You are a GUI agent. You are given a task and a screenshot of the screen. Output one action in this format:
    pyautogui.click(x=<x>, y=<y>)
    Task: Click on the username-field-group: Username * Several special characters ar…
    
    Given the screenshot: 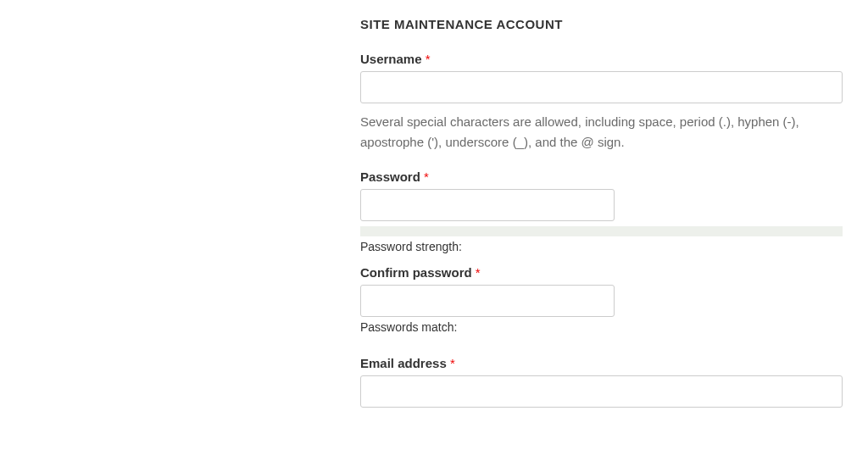 What is the action you would take?
    pyautogui.click(x=602, y=102)
    